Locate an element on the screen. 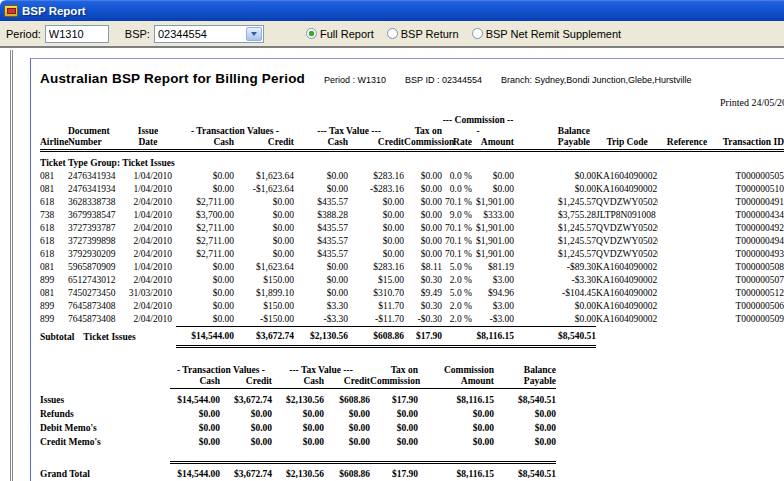 The width and height of the screenshot is (784, 481). subtotal-label: Subtotal is located at coordinates (57, 337).